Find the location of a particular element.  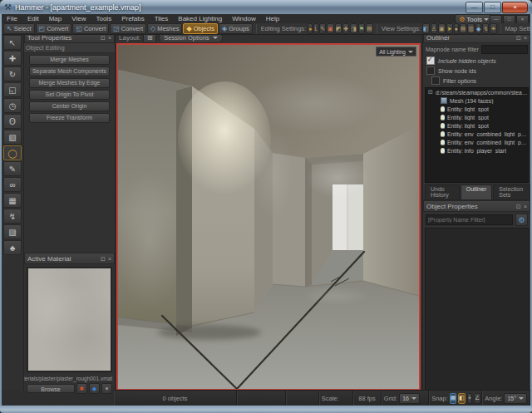

light-bulb-icon is located at coordinates (442, 109).